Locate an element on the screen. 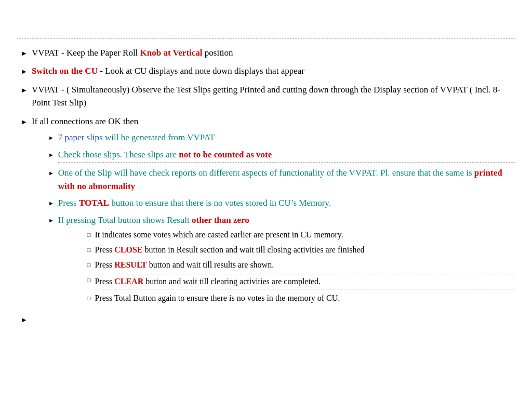 The width and height of the screenshot is (532, 399). sub-list-item-4: ►Press TOTAL button to ensure that there… is located at coordinates (282, 203).